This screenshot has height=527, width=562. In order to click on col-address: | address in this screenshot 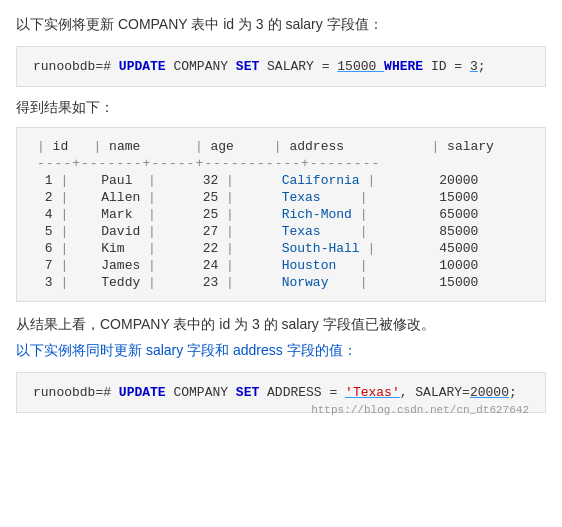, I will do `click(349, 146)`.